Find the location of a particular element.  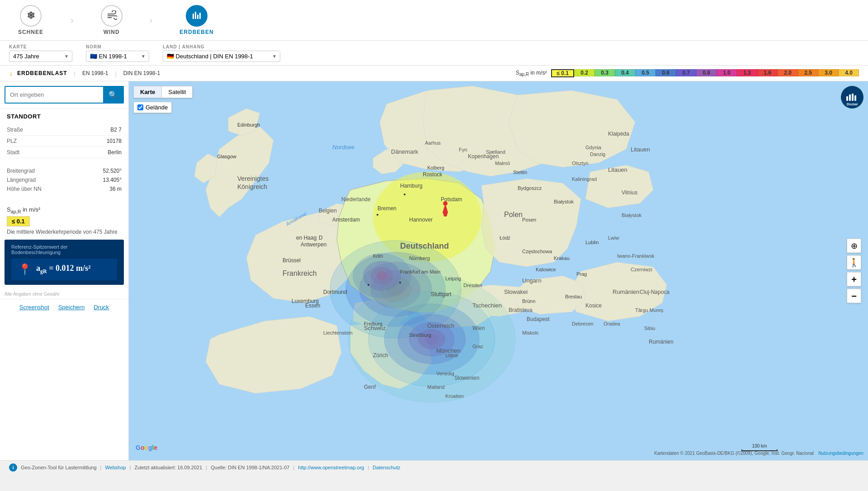

svg-text: Vereinigtes is located at coordinates (253, 179).